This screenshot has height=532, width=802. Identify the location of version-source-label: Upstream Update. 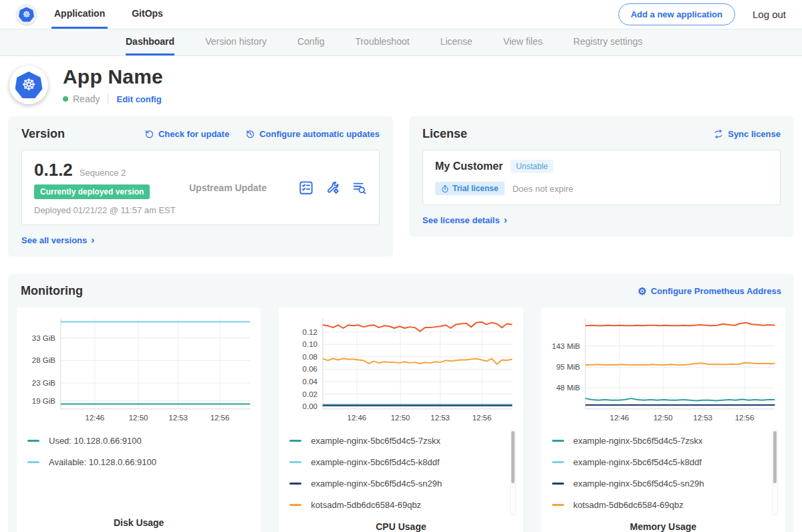
(228, 188).